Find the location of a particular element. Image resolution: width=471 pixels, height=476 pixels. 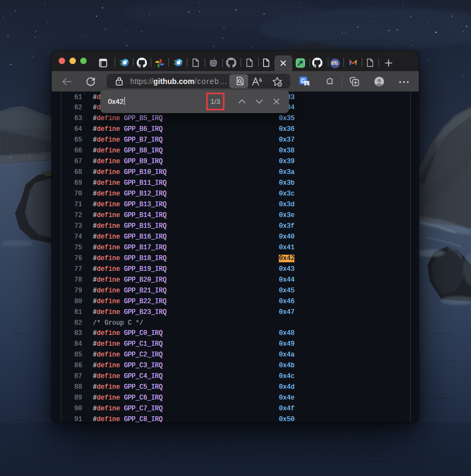

svg-text: A is located at coordinates (307, 83).